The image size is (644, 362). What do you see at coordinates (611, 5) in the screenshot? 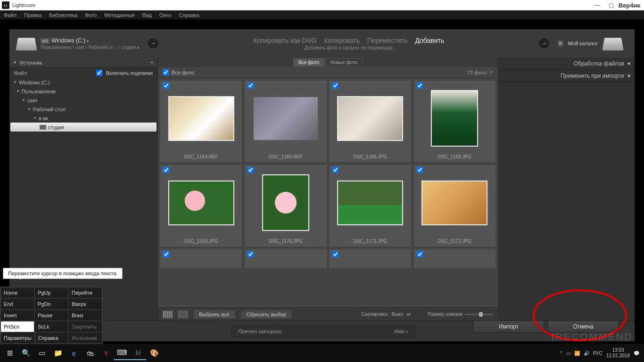
I see `maximize-button: ▢` at bounding box center [611, 5].